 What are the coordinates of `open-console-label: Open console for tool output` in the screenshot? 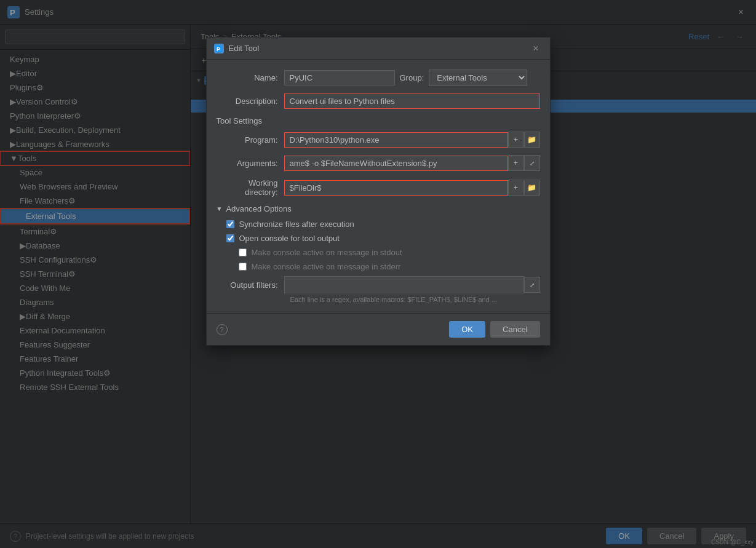 It's located at (289, 239).